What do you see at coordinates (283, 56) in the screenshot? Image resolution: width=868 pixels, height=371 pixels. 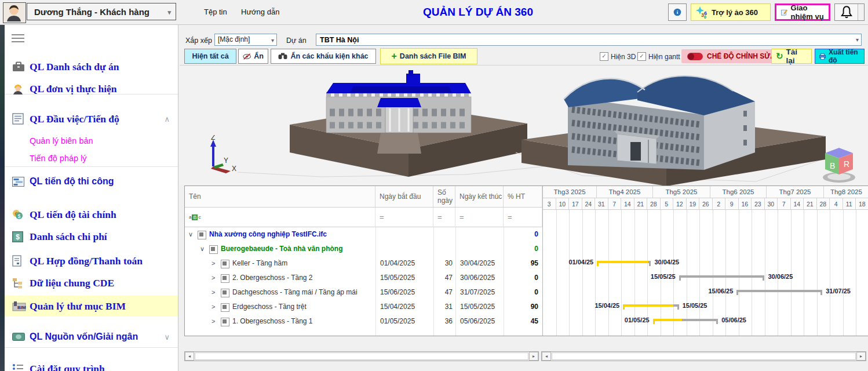 I see `binoculars-icon` at bounding box center [283, 56].